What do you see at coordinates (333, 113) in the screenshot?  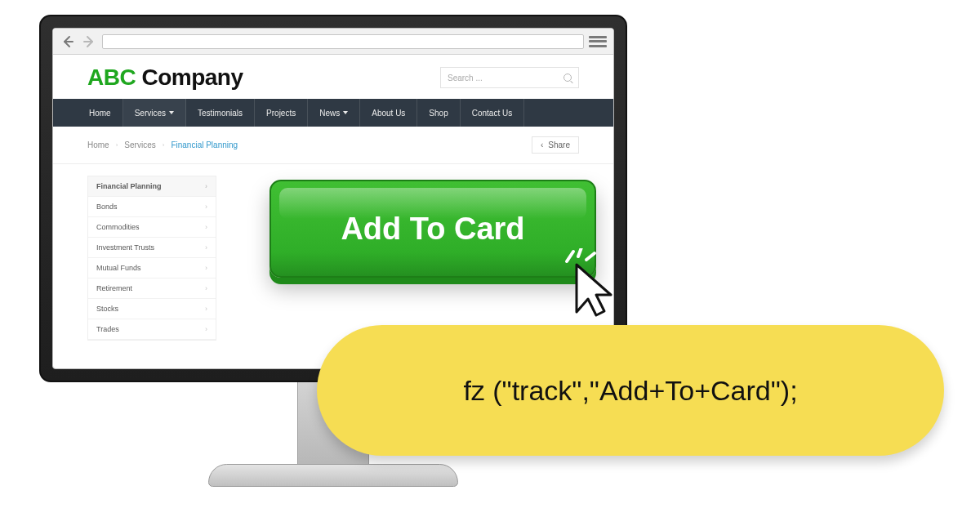 I see `main-nav: Home Services Testimonials Projects News` at bounding box center [333, 113].